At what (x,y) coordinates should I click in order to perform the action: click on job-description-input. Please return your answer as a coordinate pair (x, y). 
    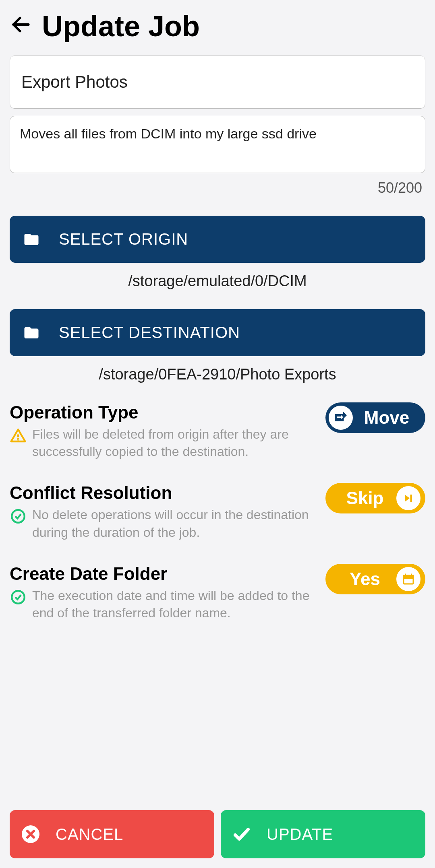
    Looking at the image, I should click on (218, 144).